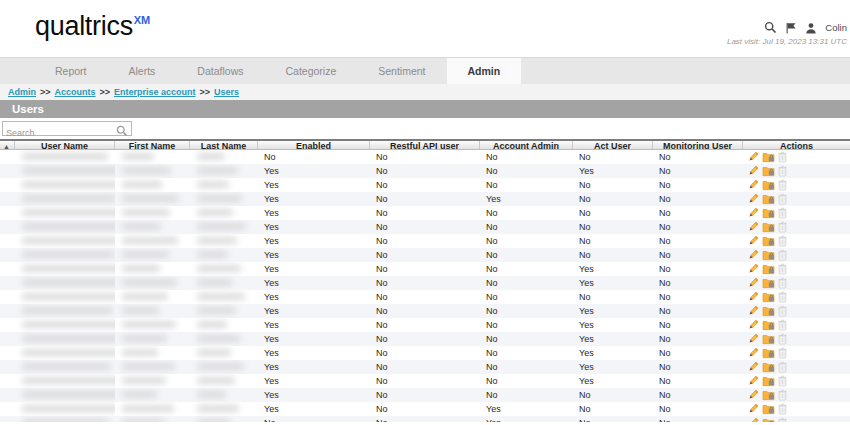 The height and width of the screenshot is (425, 850). I want to click on tab-categorize: Categorize, so click(310, 71).